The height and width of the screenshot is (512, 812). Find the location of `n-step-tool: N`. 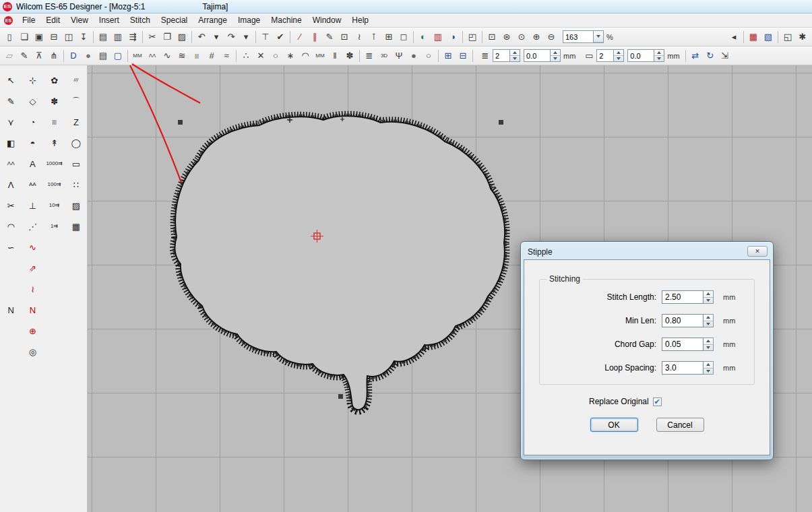

n-step-tool: N is located at coordinates (11, 310).